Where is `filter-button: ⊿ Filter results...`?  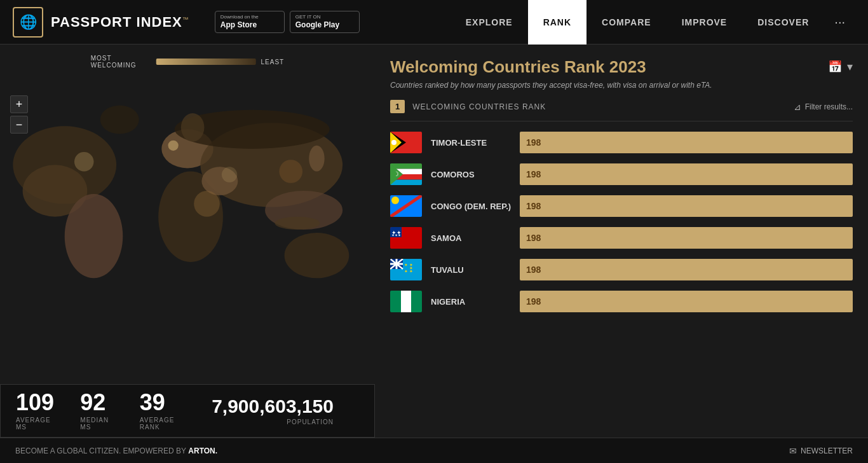
filter-button: ⊿ Filter results... is located at coordinates (824, 107).